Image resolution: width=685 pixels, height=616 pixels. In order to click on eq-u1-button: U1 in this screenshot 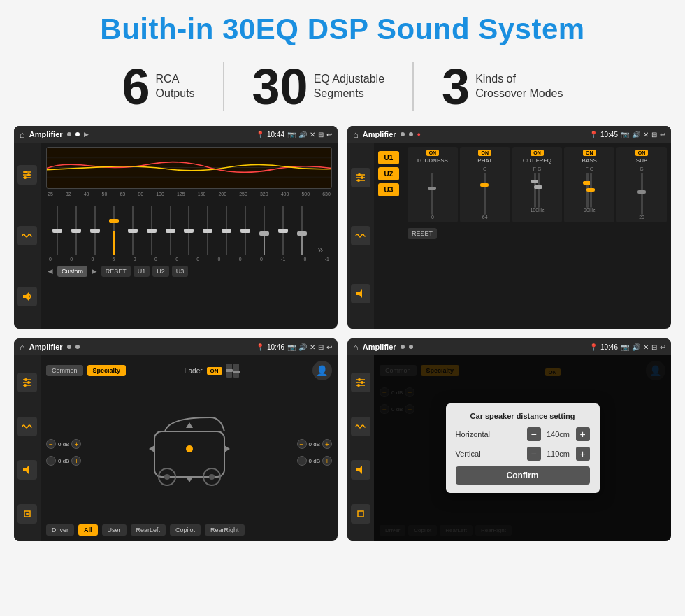, I will do `click(142, 271)`.